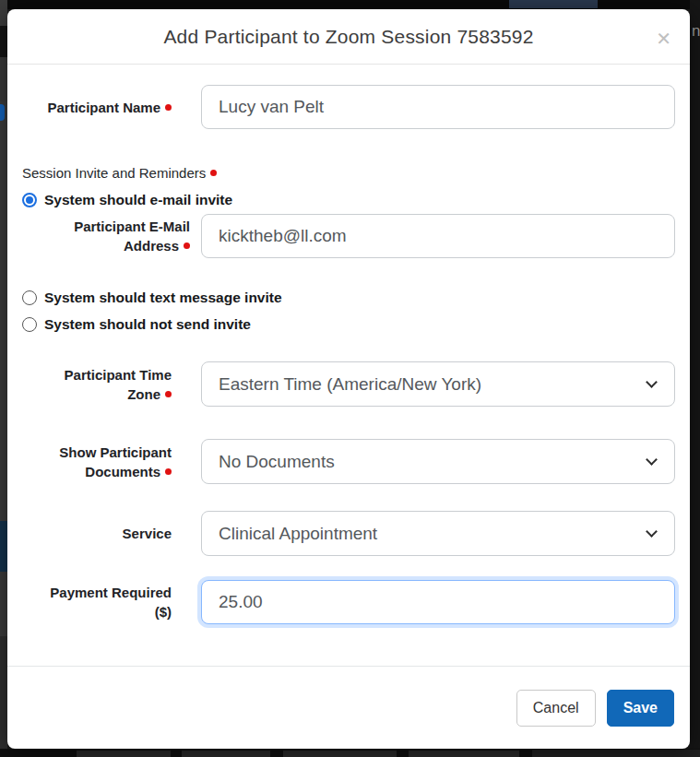  What do you see at coordinates (438, 461) in the screenshot?
I see `documents-select: No Documents` at bounding box center [438, 461].